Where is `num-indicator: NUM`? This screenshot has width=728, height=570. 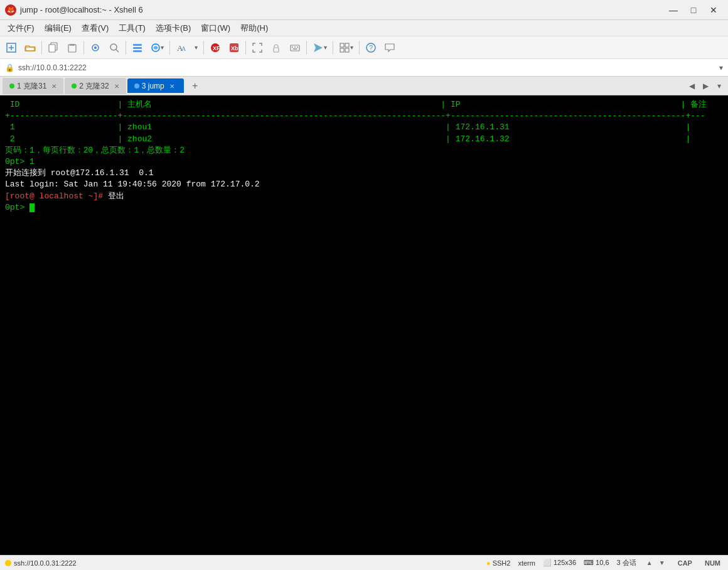
num-indicator: NUM is located at coordinates (713, 563).